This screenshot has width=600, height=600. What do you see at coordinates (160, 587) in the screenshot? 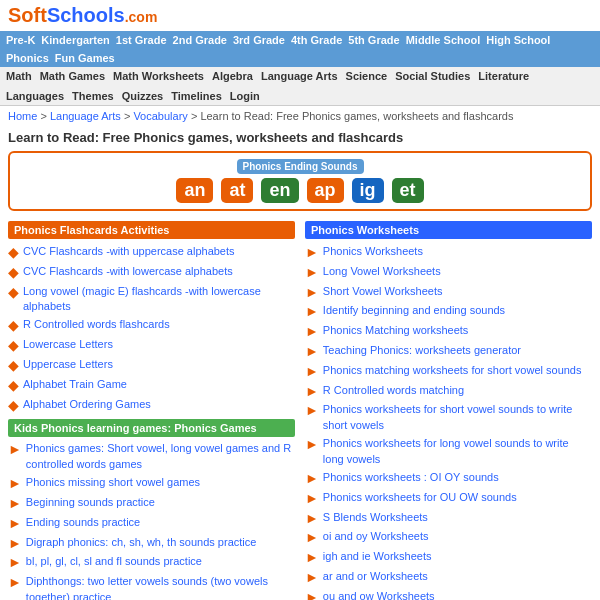
I see `game-link: Diphthongs: two letter vowels sounds (tw…` at bounding box center [160, 587].